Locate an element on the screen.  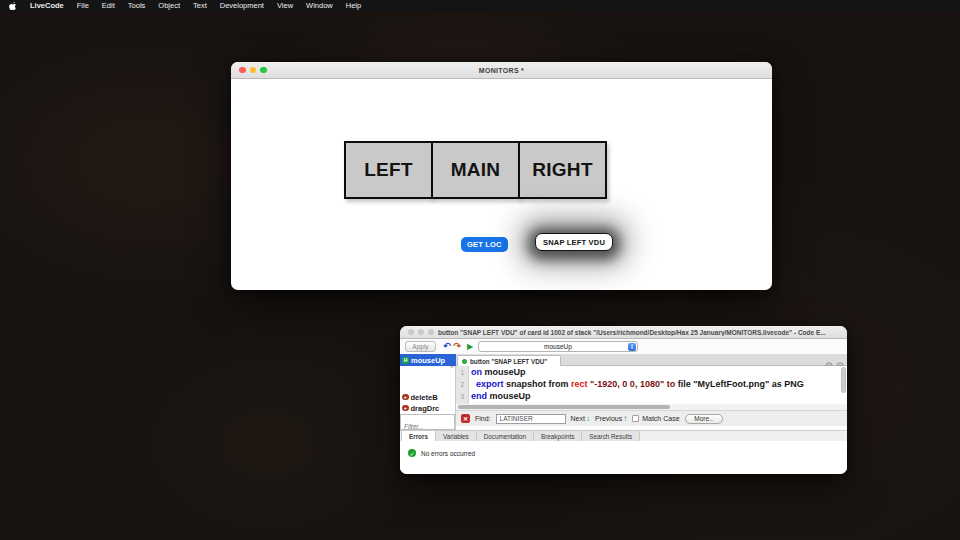
menu-item-window: Window is located at coordinates (320, 6).